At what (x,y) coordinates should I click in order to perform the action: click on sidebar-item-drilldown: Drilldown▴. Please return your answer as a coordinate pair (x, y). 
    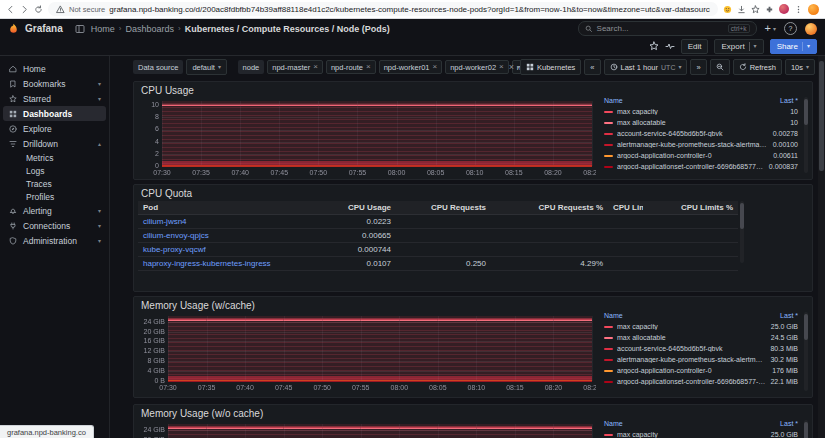
    Looking at the image, I should click on (54, 144).